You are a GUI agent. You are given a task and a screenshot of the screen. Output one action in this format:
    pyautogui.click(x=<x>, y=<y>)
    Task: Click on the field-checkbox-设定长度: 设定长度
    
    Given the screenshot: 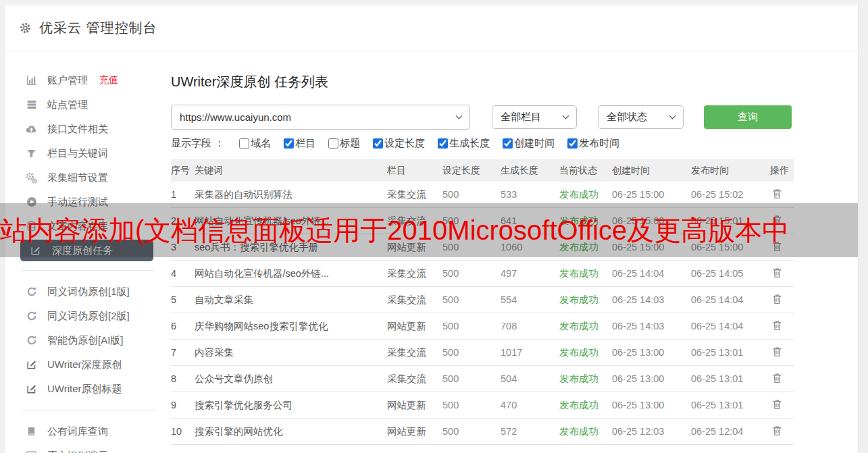 What is the action you would take?
    pyautogui.click(x=399, y=143)
    